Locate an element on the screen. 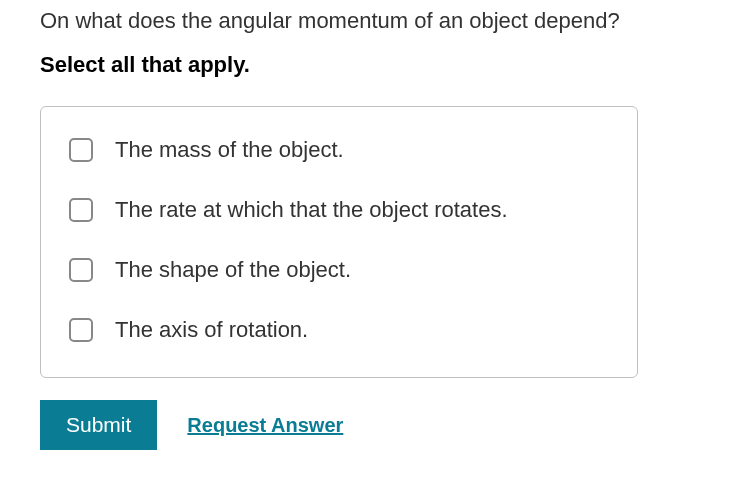 This screenshot has width=730, height=500. option-label: The mass of the object. is located at coordinates (230, 150).